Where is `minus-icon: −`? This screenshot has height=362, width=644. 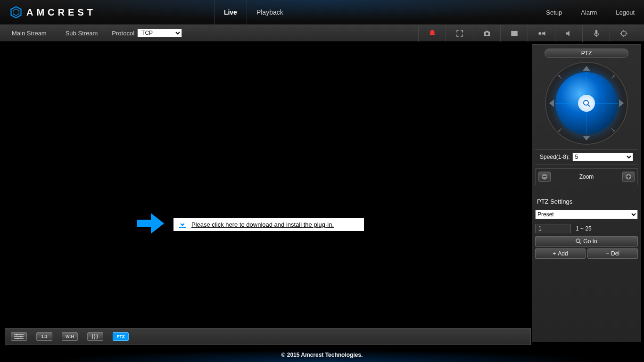 minus-icon: − is located at coordinates (607, 254).